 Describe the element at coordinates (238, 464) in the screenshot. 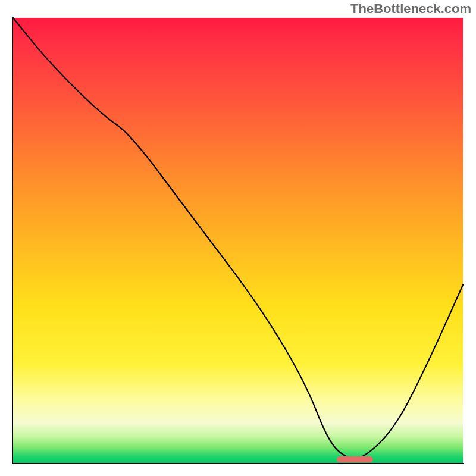

I see `x-axis-line` at that location.